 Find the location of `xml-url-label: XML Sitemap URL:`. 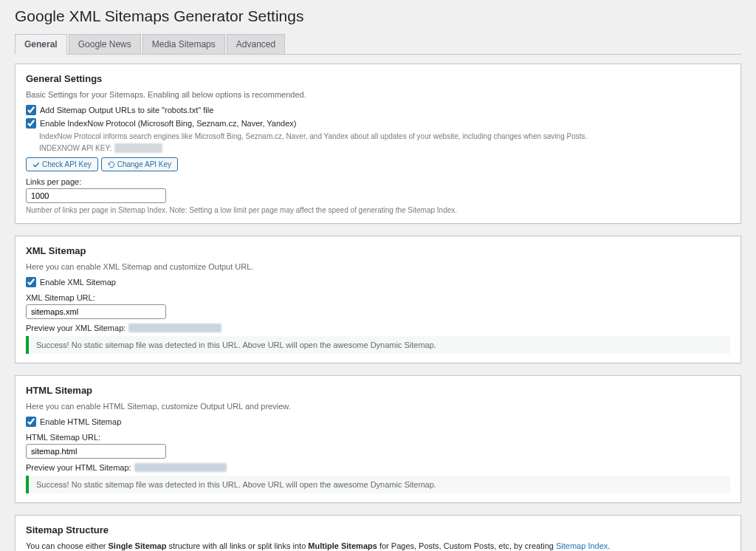

xml-url-label: XML Sitemap URL: is located at coordinates (378, 298).